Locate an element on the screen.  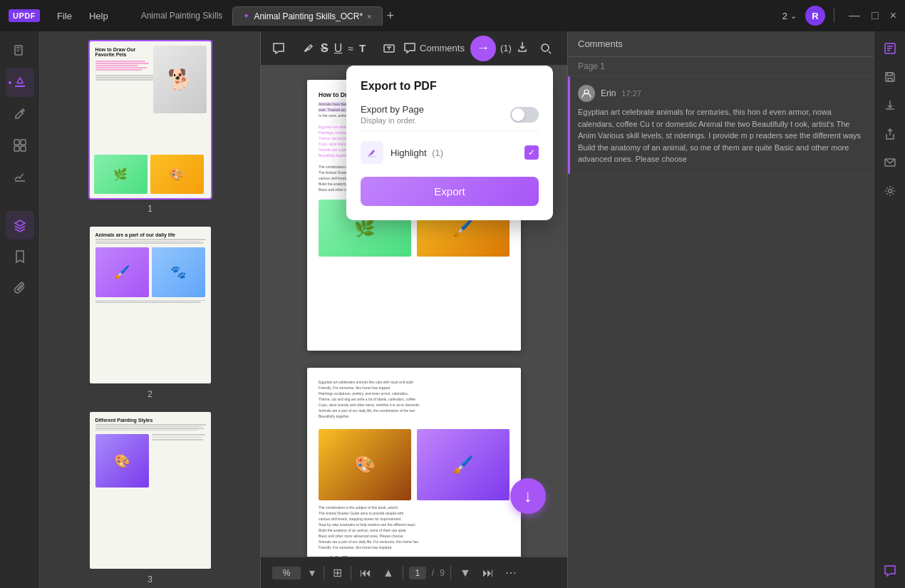
right-icons-panel is located at coordinates (889, 309).